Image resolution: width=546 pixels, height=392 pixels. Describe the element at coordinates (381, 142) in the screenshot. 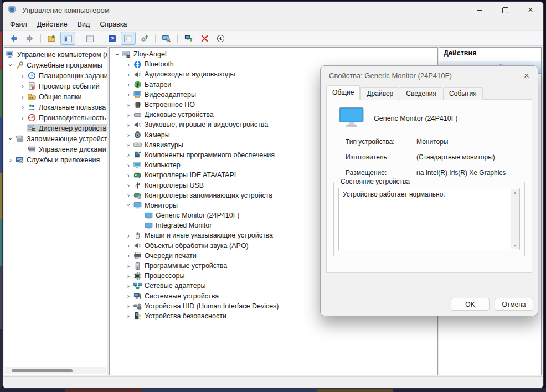

I see `property-label: Тип устройства:` at that location.